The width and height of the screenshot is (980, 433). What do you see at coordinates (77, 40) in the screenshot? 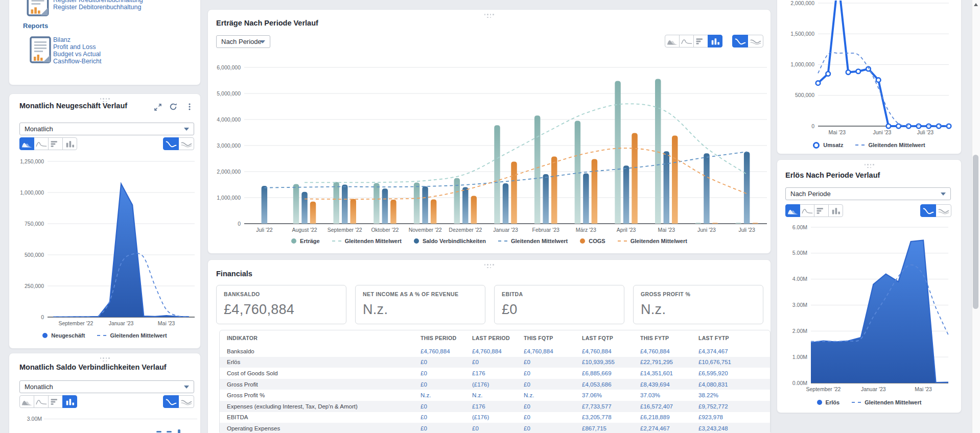
I see `sidebar-link: Bilanz` at bounding box center [77, 40].